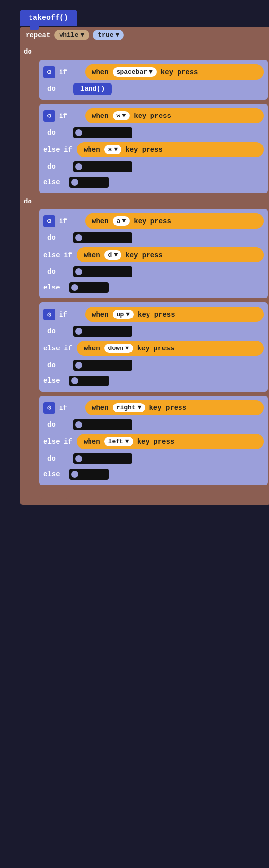 Image resolution: width=269 pixels, height=868 pixels. I want to click on do-row-4: do, so click(153, 331).